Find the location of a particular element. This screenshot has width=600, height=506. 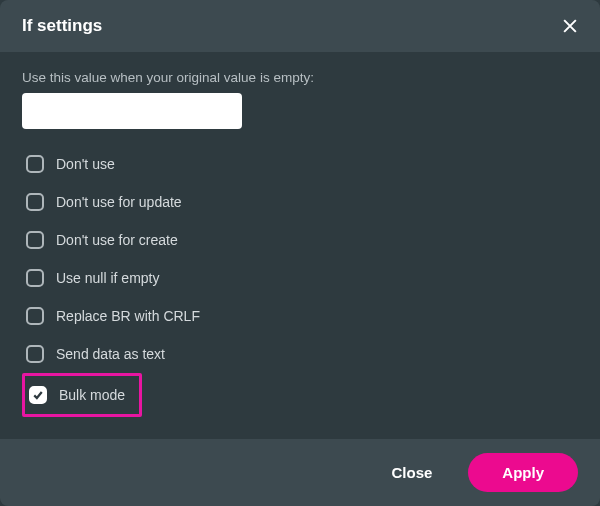

option-dont-use-for-create: Don't use for create is located at coordinates (300, 240).